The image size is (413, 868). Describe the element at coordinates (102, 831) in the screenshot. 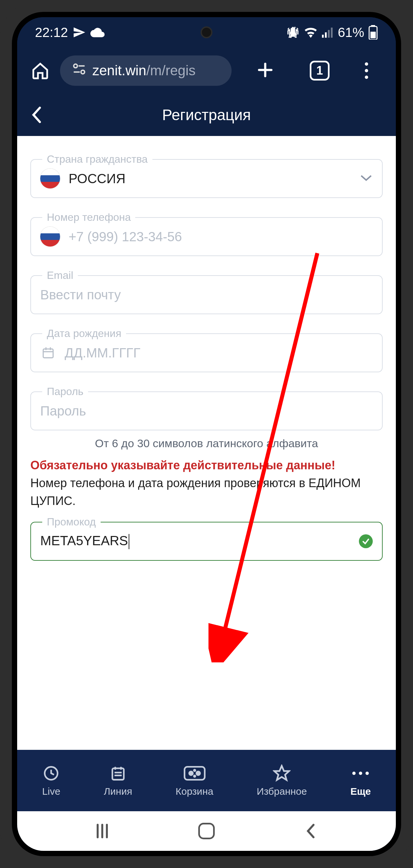

I see `android-recents-button` at that location.